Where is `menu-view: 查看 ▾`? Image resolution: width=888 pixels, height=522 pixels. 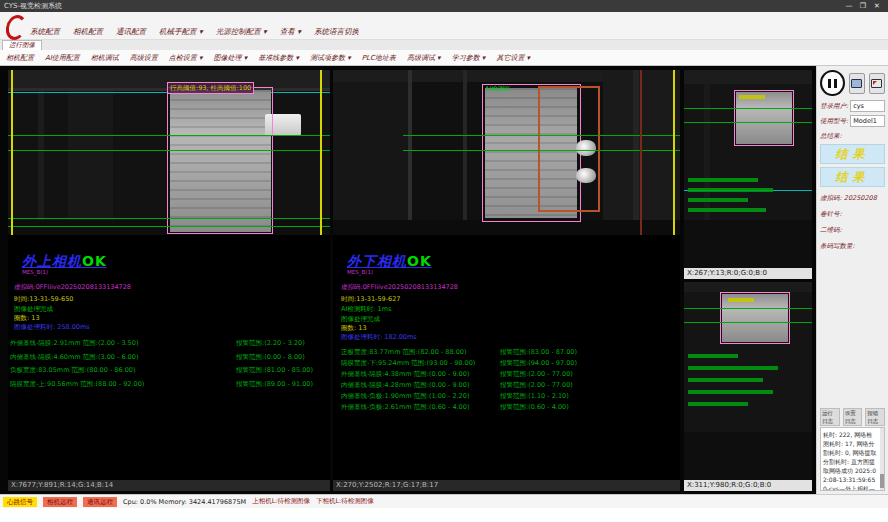
menu-view: 查看 ▾ is located at coordinates (290, 32).